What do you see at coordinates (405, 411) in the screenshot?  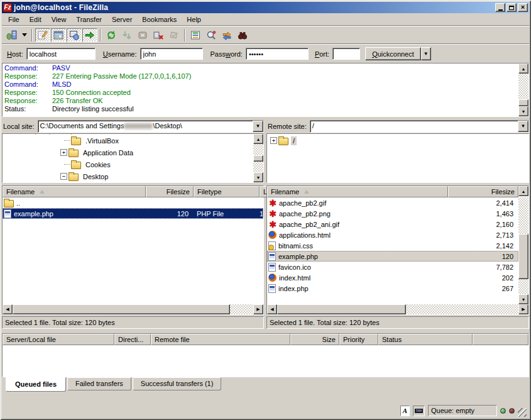 I see `transfer-type-indicator: A` at bounding box center [405, 411].